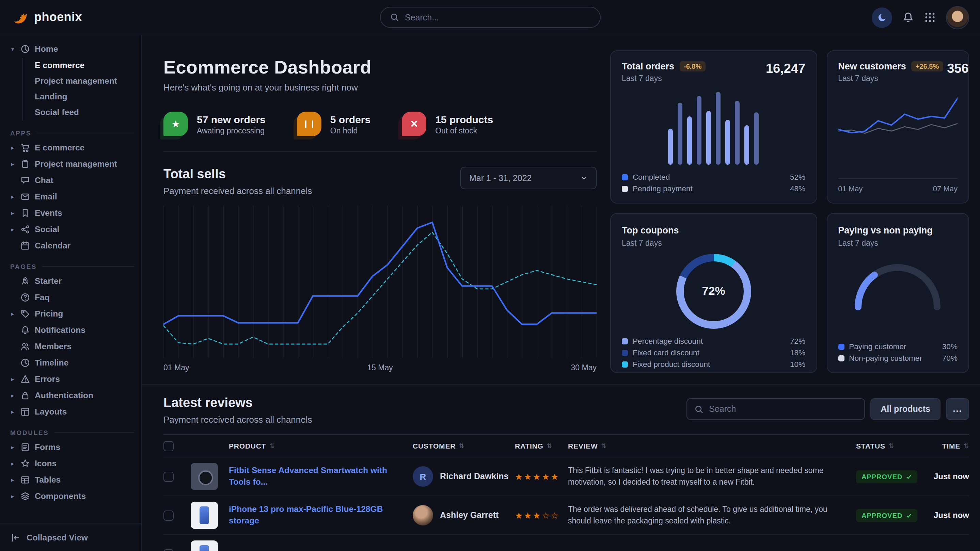  What do you see at coordinates (72, 246) in the screenshot?
I see `sidebar-item-calendar: Calendar` at bounding box center [72, 246].